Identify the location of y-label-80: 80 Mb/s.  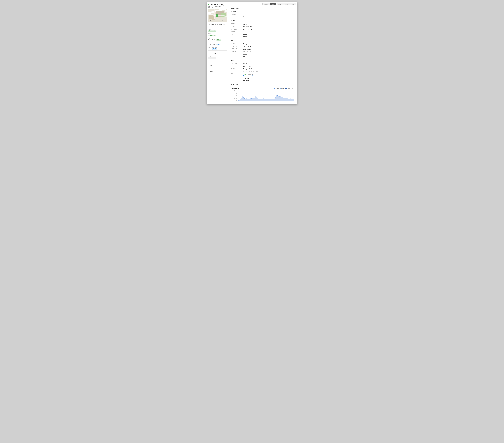
(235, 98).